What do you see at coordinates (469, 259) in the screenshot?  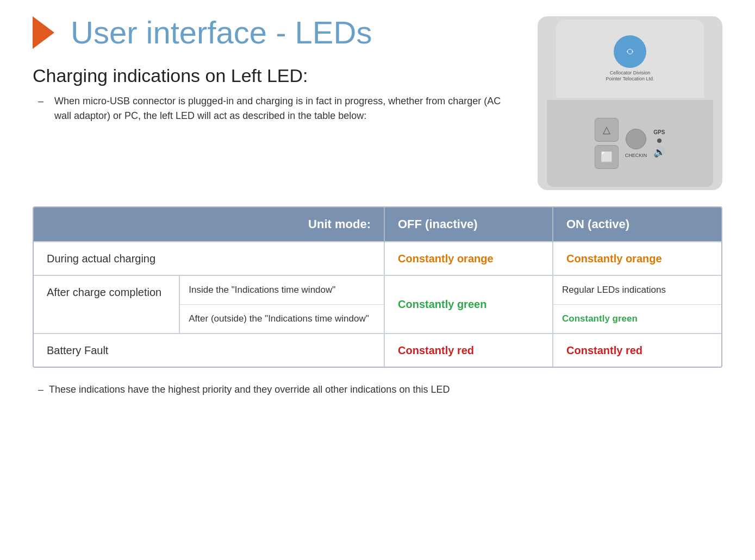 I see `cell-charging-off: Constantly orange` at bounding box center [469, 259].